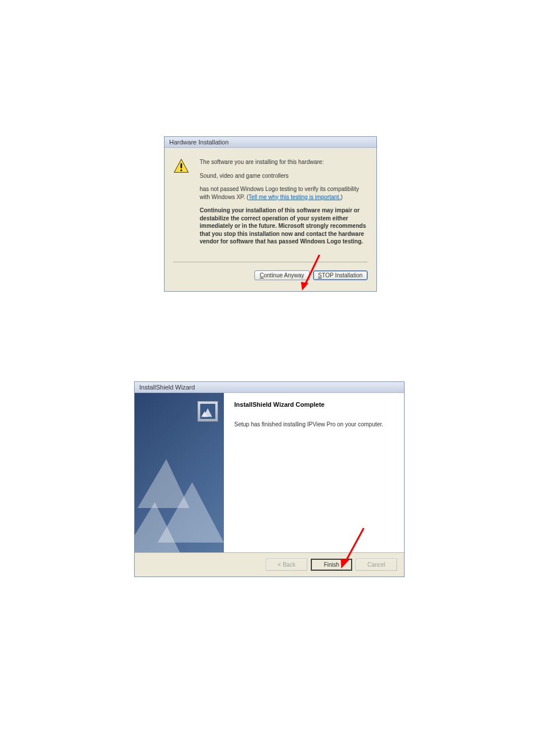  What do you see at coordinates (269, 479) in the screenshot?
I see `installshield-wizard-dialog: InstallShield Wizard InstallShield Wizar…` at bounding box center [269, 479].